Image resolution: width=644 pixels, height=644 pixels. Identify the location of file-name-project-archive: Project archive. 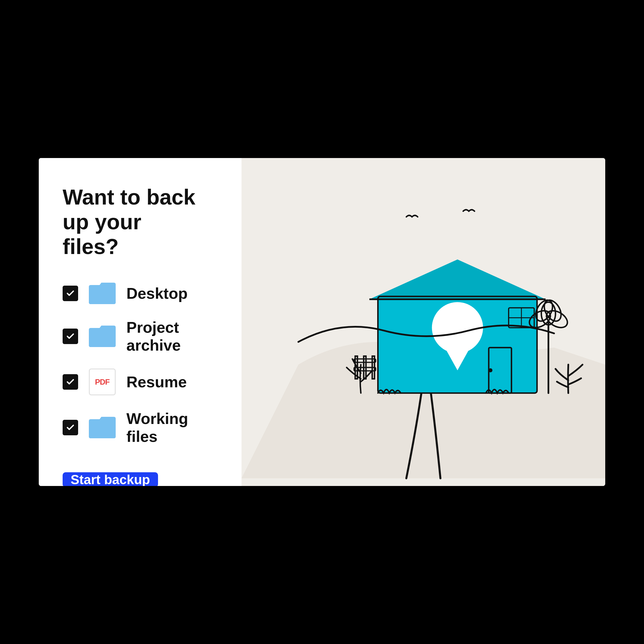
(172, 336).